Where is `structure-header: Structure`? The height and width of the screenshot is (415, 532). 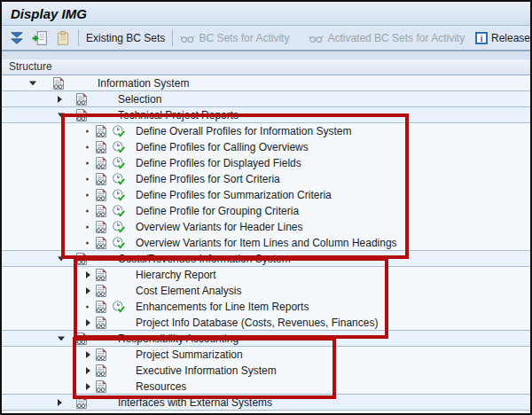 structure-header: Structure is located at coordinates (266, 67).